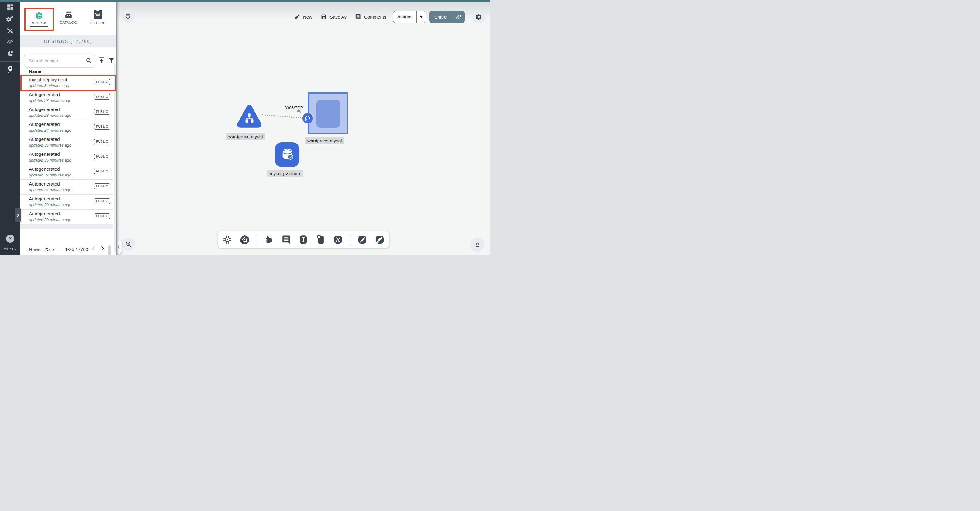 The height and width of the screenshot is (511, 980). Describe the element at coordinates (98, 23) in the screenshot. I see `tab-filters-label: FILTERS` at that location.